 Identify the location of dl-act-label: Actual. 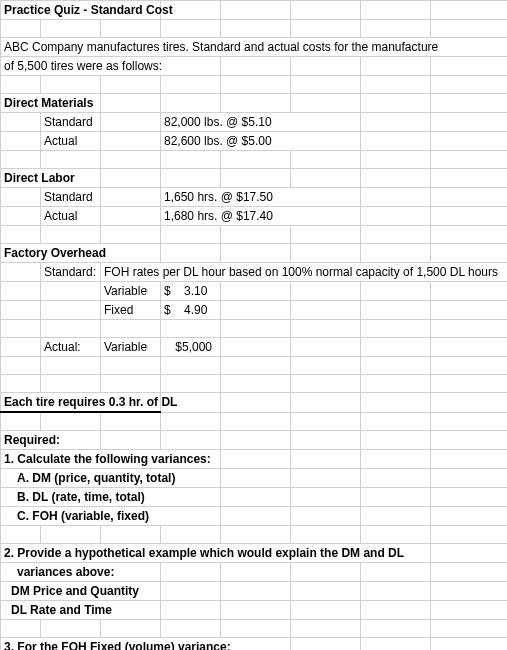
(71, 216).